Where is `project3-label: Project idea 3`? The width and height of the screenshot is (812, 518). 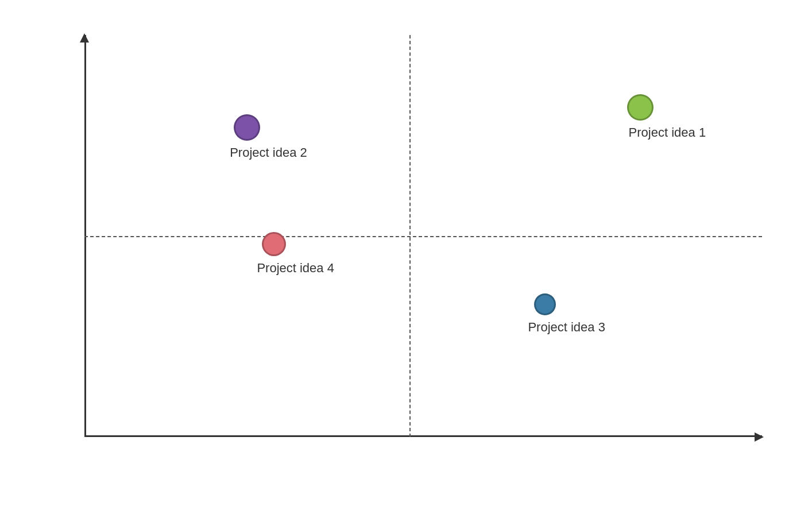
project3-label: Project idea 3 is located at coordinates (566, 327).